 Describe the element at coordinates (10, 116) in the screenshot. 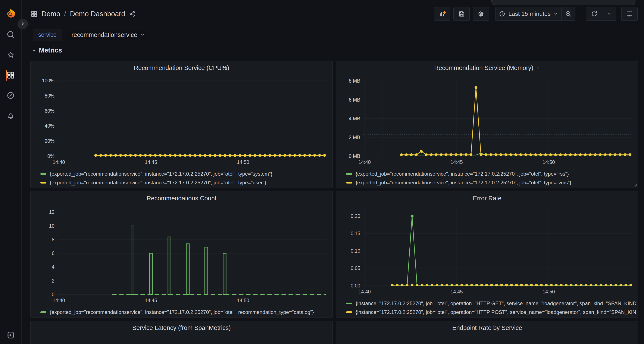

I see `bell-icon` at that location.